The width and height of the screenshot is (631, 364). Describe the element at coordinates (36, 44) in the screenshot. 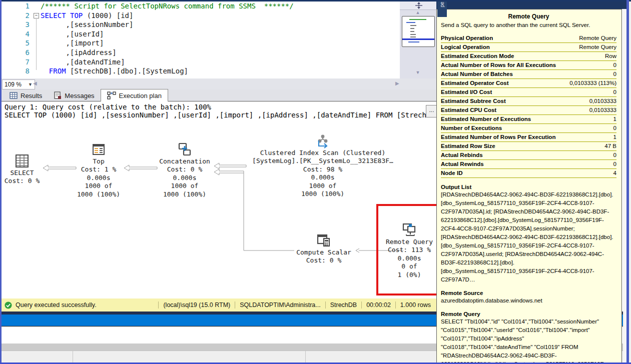

I see `fold-guide-line` at that location.